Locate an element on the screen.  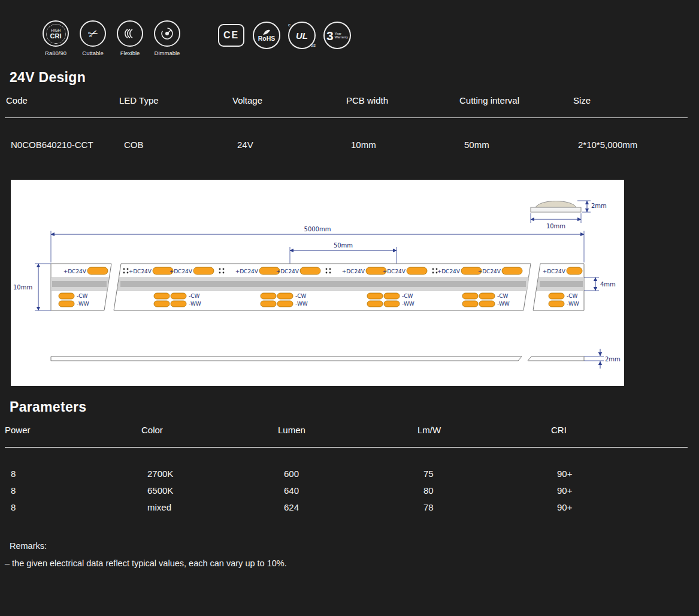
dim-strip-width: 10mm is located at coordinates (32, 287).